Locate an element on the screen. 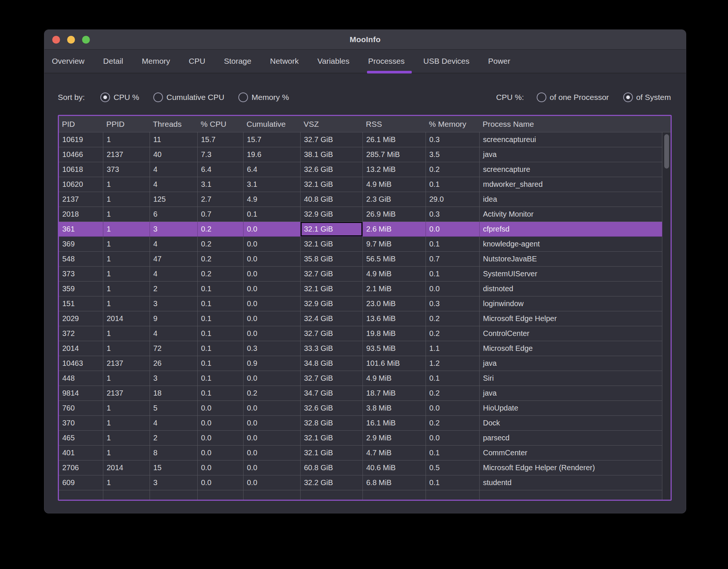 This screenshot has width=728, height=569. process-row: 27062014150.00.060.8 GiB40.6 MiB0.5Micro… is located at coordinates (361, 468).